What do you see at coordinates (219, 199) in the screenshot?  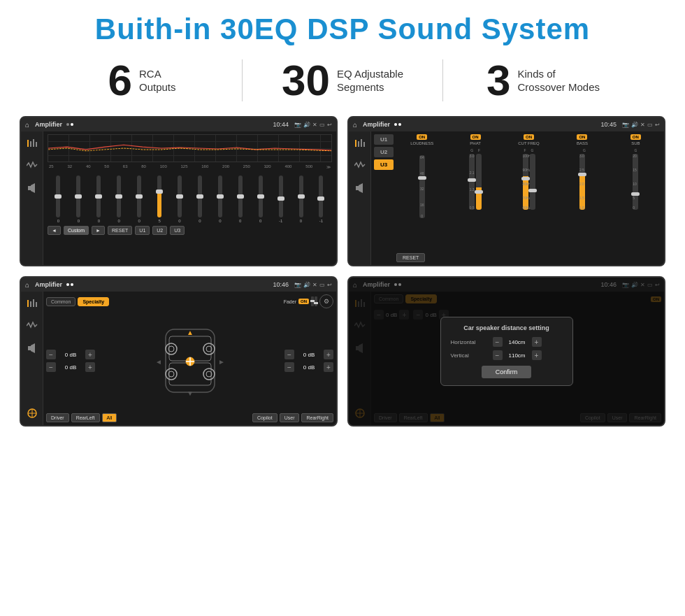 I see `eq-slider-8: 0` at bounding box center [219, 199].